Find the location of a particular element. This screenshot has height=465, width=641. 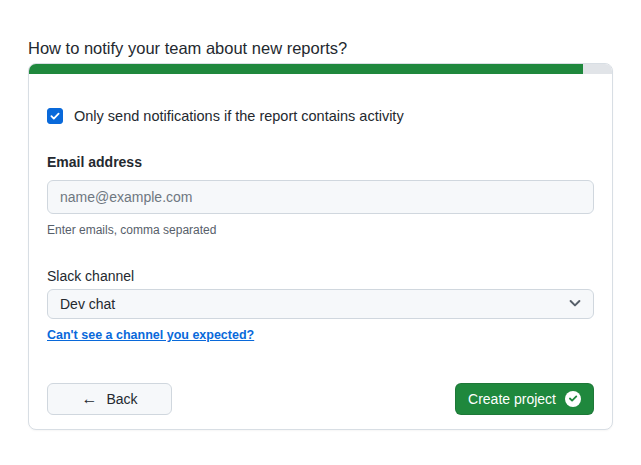

create-project-label: Create project is located at coordinates (512, 399).